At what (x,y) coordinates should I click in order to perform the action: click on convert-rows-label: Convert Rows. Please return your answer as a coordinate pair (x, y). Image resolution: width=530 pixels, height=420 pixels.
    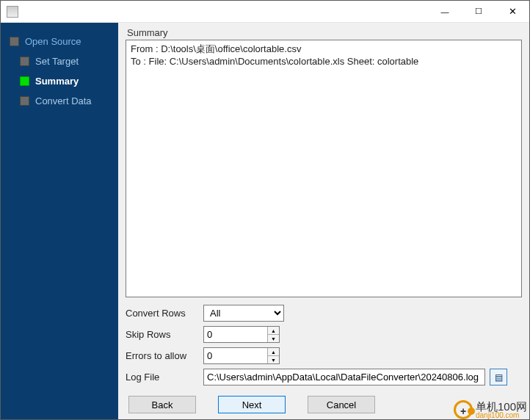
    Looking at the image, I should click on (164, 313).